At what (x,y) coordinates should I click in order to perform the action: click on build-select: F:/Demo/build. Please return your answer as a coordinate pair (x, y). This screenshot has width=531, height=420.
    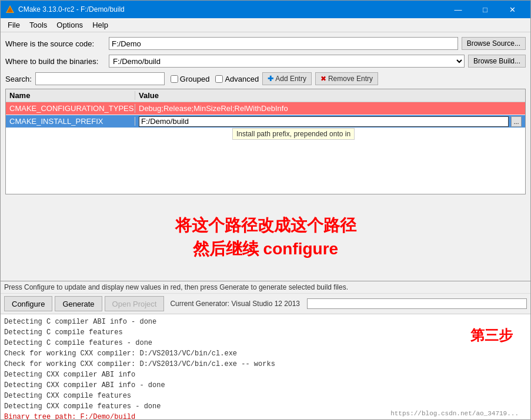
    Looking at the image, I should click on (287, 61).